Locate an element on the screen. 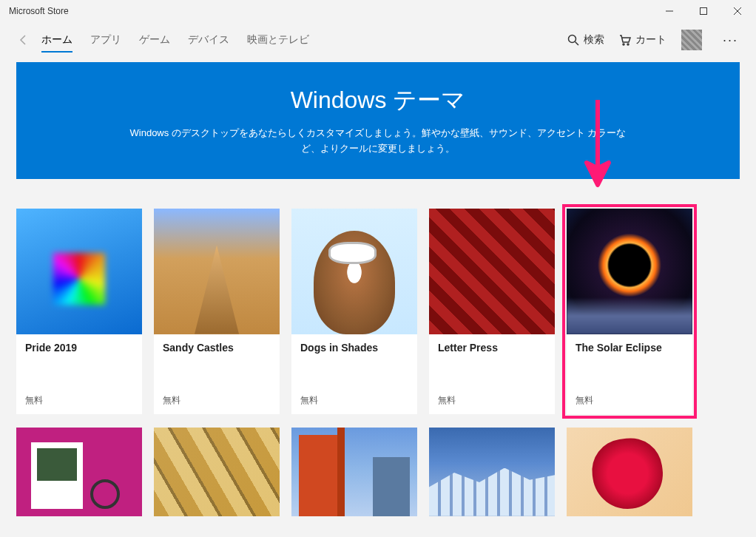 The height and width of the screenshot is (537, 756). header: ホーム アプリ ゲーム デバイス 映画とテレビ 検索 カート ··· is located at coordinates (378, 40).